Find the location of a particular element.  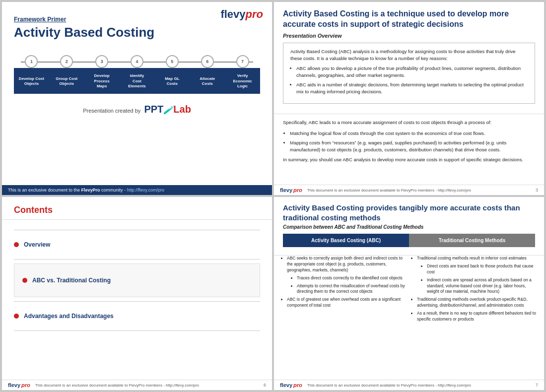

slide1-title: Activity Based Costing is located at coordinates (137, 33).